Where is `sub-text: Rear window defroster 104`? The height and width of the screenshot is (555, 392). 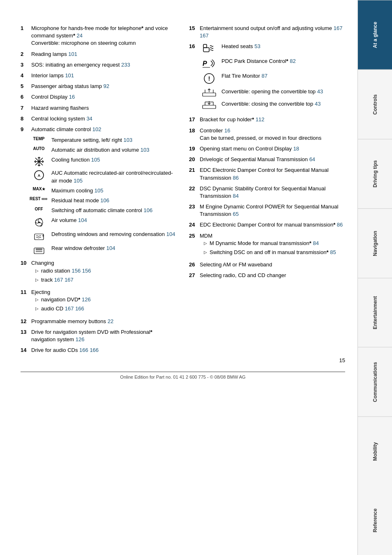 sub-text: Rear window defroster 104 is located at coordinates (114, 248).